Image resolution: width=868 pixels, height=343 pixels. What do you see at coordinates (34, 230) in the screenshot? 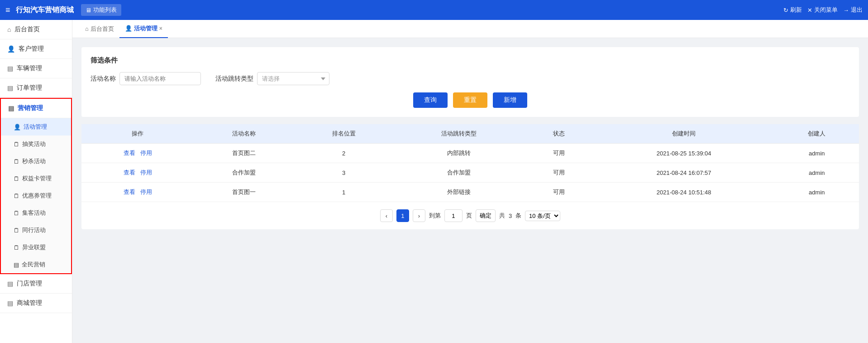
I see `peer-label: 同行活动` at bounding box center [34, 230].